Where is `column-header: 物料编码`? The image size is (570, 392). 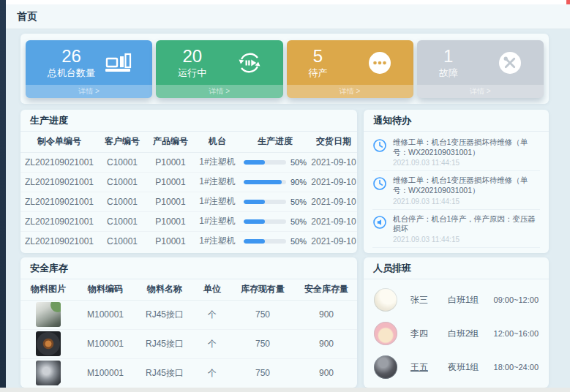 column-header: 物料编码 is located at coordinates (105, 290).